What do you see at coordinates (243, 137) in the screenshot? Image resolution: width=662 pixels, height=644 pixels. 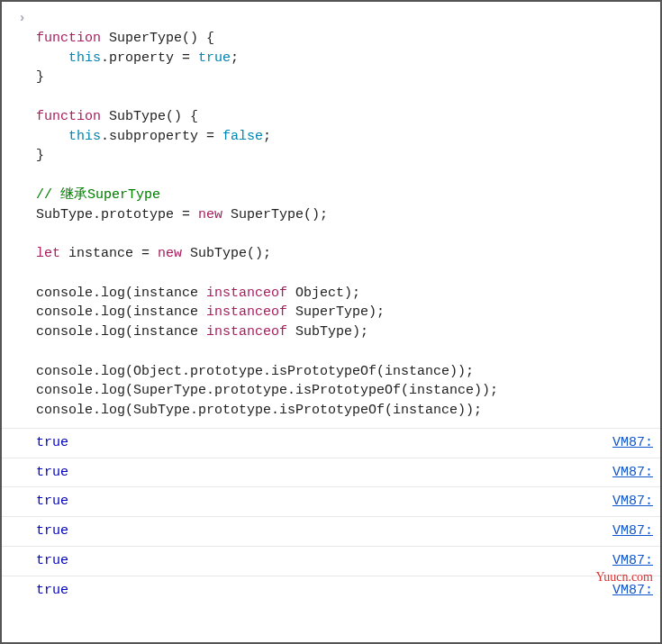 I see `code-token: false` at bounding box center [243, 137].